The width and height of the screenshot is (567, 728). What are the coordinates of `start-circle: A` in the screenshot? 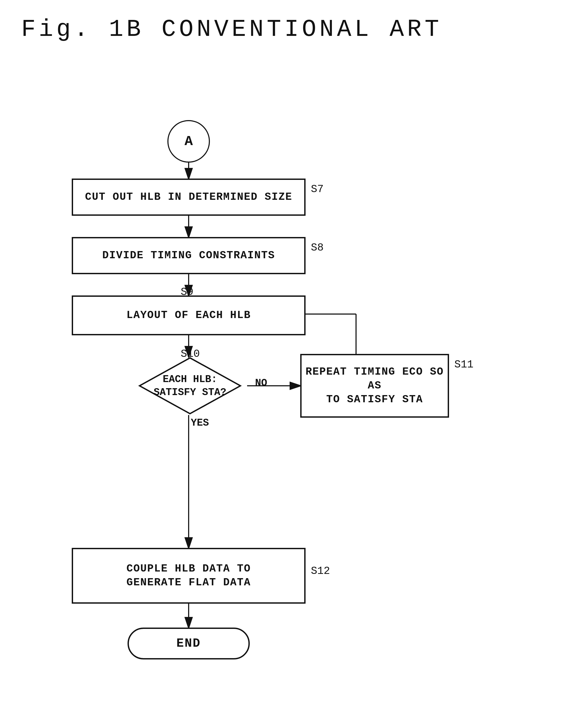 It's located at (189, 141).